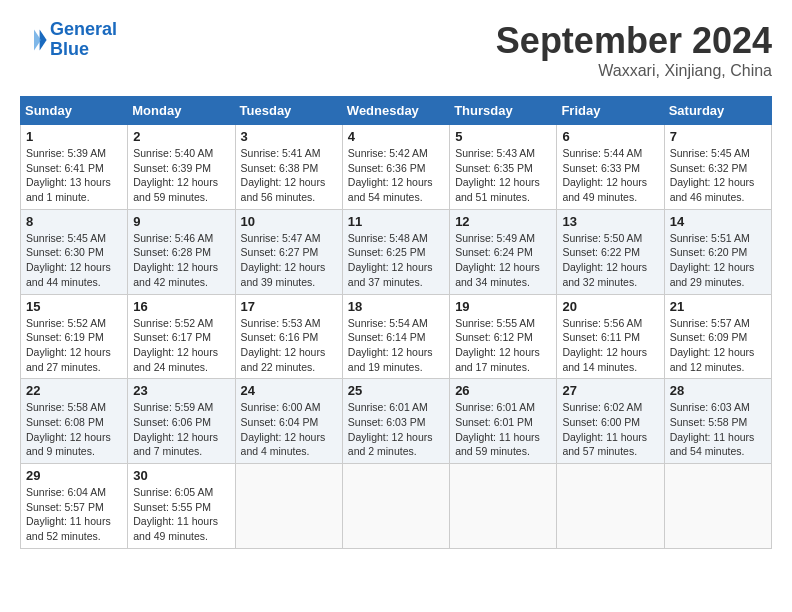  What do you see at coordinates (288, 168) in the screenshot?
I see `calendar-cell: 3Sunrise: 5:41 AM Sunset: 6:38 PM Daylig…` at bounding box center [288, 168].